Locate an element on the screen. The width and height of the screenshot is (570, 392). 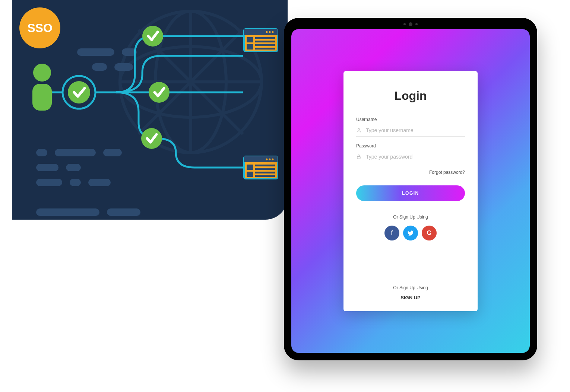
lock-icon is located at coordinates (359, 157).